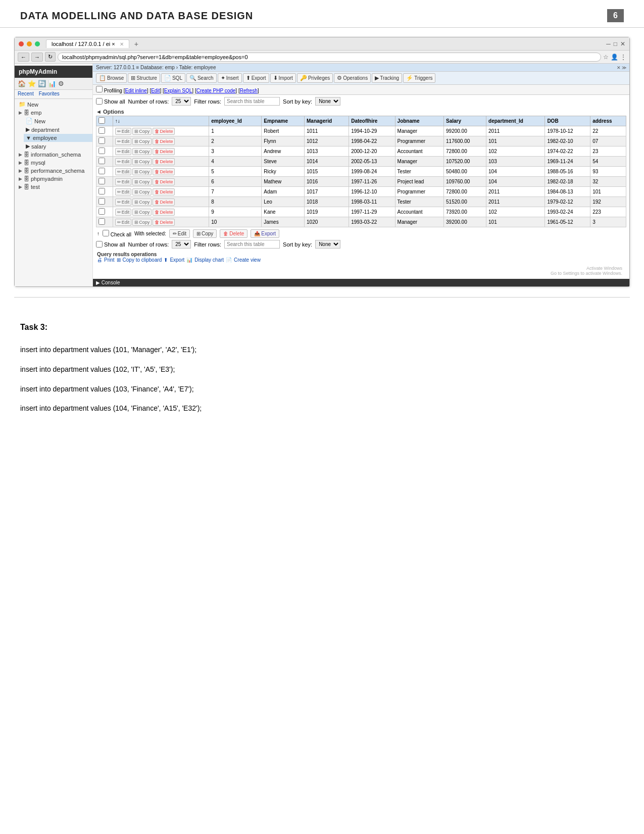 Image resolution: width=644 pixels, height=834 pixels. Describe the element at coordinates (142, 260) in the screenshot. I see `copy-clipboard-link: Copy to clipboard` at that location.